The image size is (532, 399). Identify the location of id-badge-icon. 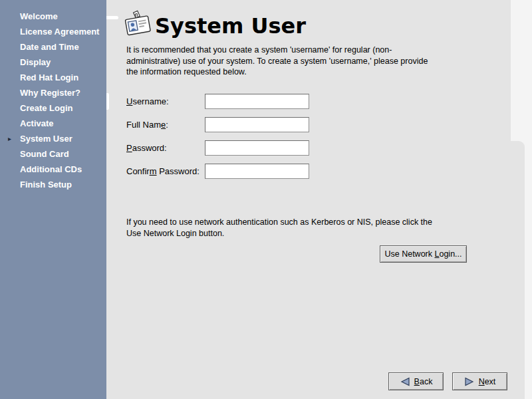
(138, 24).